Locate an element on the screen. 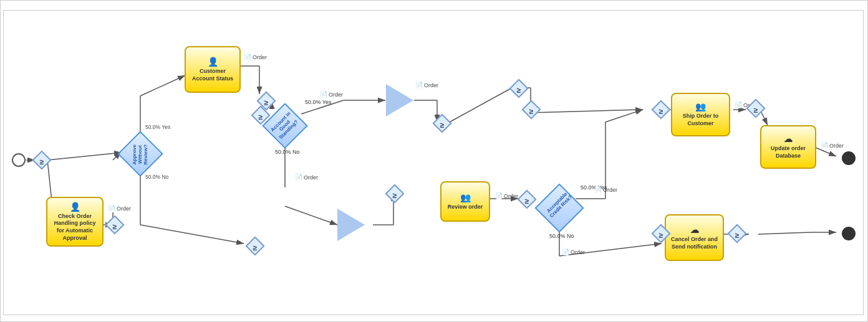 The height and width of the screenshot is (322, 868). update-db-label: Update order Database is located at coordinates (788, 152).